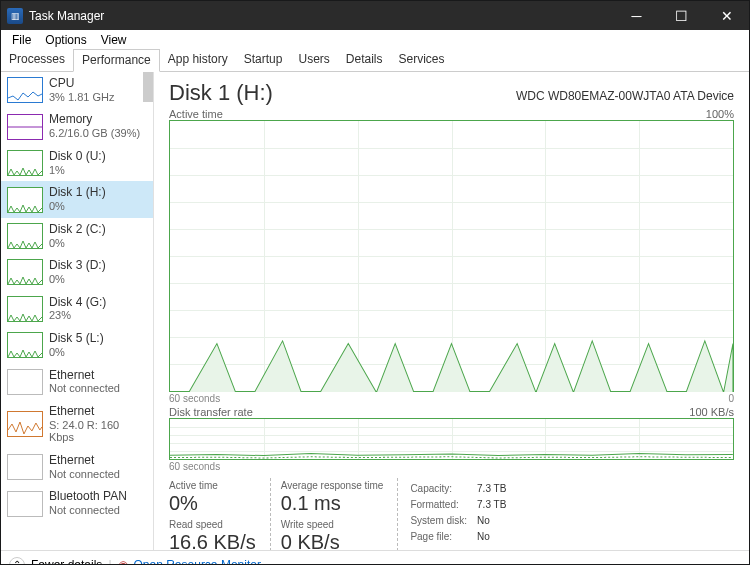 This screenshot has width=750, height=565. Describe the element at coordinates (78, 230) in the screenshot. I see `sidebar-item-label: Disk 2 (C:)` at that location.